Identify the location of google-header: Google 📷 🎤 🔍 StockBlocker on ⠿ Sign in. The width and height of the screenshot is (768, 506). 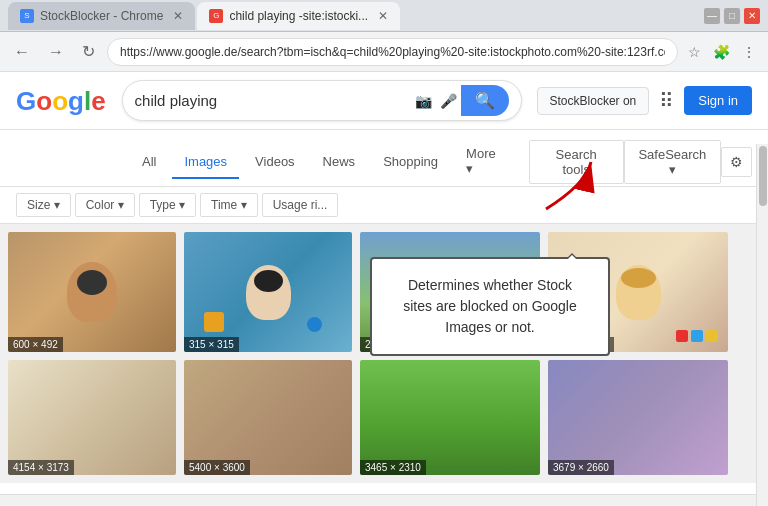
(384, 101).